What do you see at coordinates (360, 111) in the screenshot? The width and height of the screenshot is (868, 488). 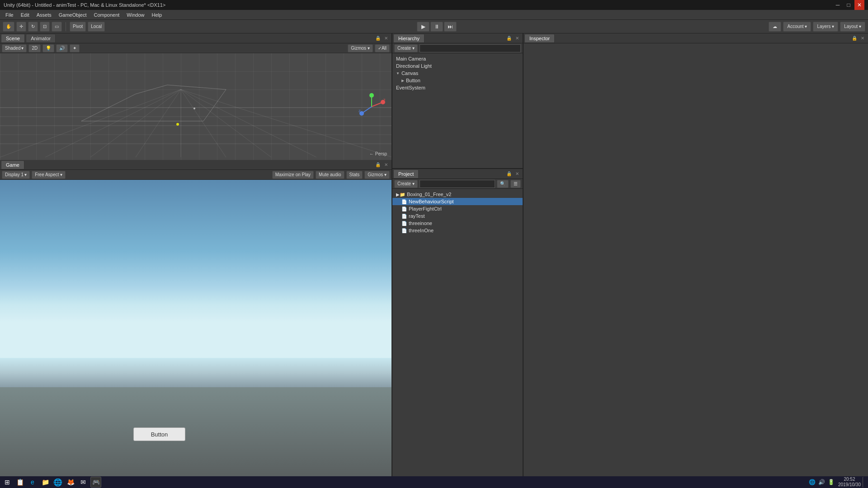 I see `svg-text: Z` at bounding box center [360, 111].